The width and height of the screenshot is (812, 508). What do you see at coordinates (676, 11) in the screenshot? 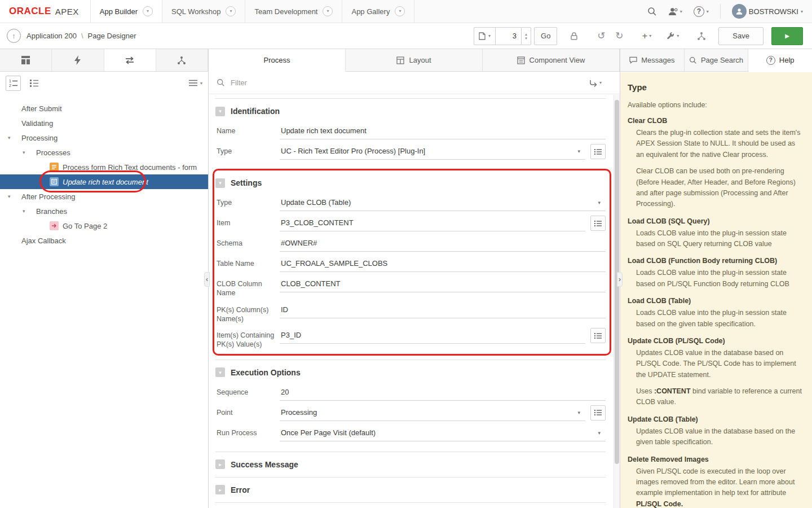
I see `user-admin-menu: ▾` at bounding box center [676, 11].